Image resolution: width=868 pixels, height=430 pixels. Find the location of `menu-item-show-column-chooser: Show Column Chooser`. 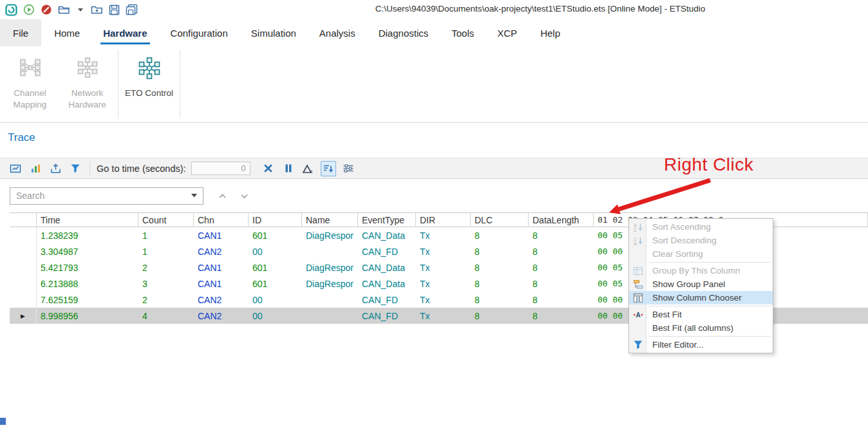

menu-item-show-column-chooser: Show Column Chooser is located at coordinates (701, 297).